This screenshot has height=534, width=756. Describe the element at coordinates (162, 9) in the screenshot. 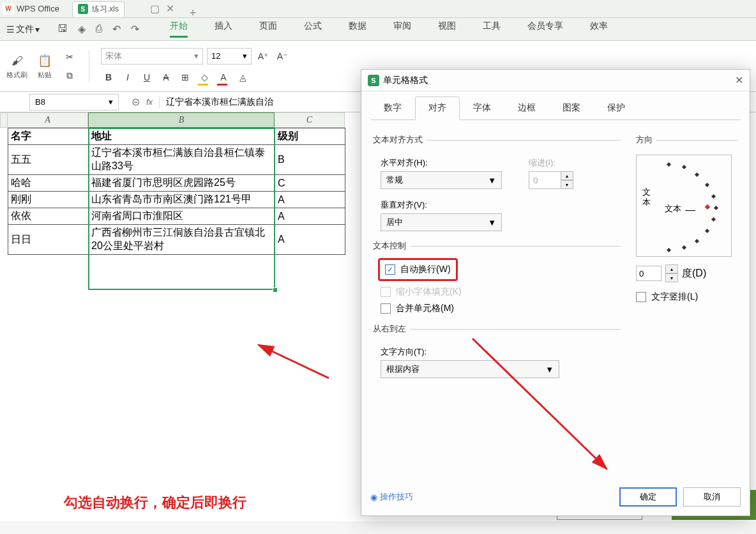

I see `tab-actions: ▢ ✕` at that location.